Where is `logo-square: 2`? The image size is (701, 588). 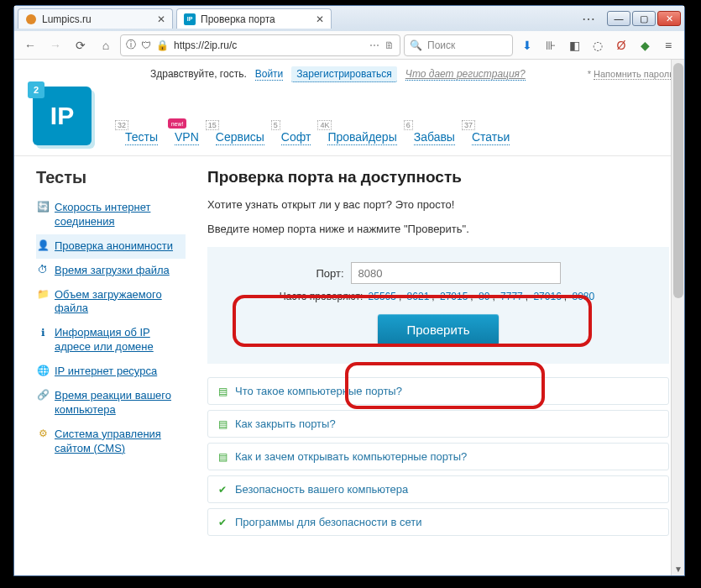 logo-square: 2 is located at coordinates (36, 90).